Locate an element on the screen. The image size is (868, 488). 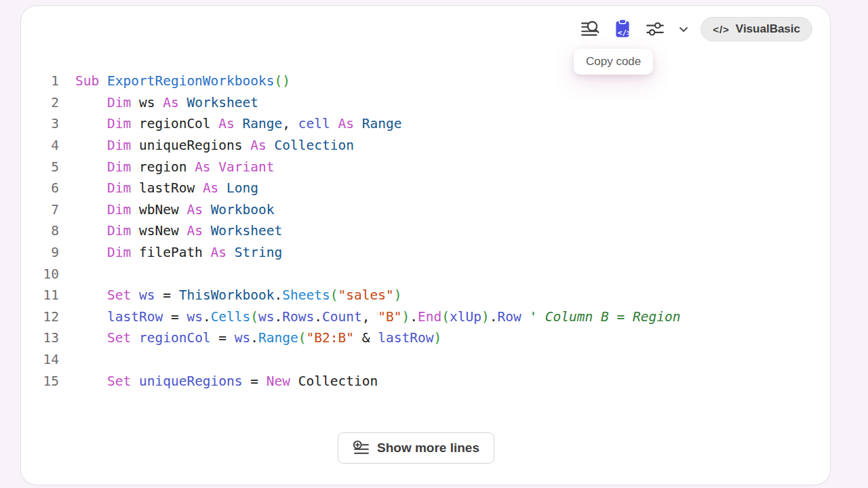
line-number: 15 is located at coordinates (40, 381).